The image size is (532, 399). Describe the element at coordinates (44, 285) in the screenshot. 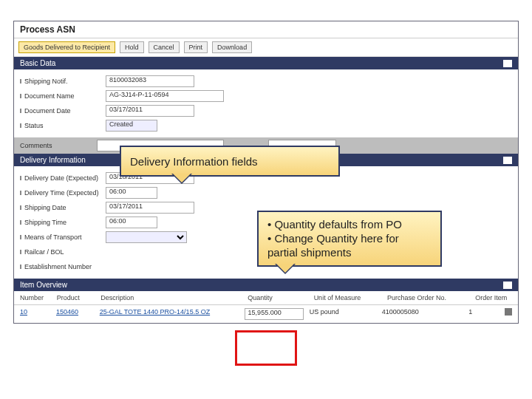

I see `section-items-label: Item Overview` at that location.